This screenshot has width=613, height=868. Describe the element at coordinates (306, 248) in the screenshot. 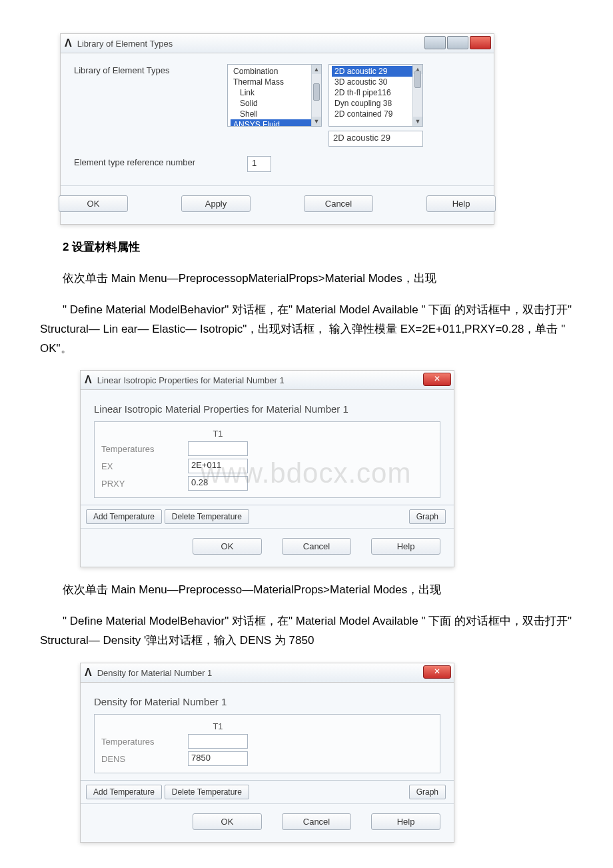

I see `heading-material-props: 2 设置材料属性` at that location.